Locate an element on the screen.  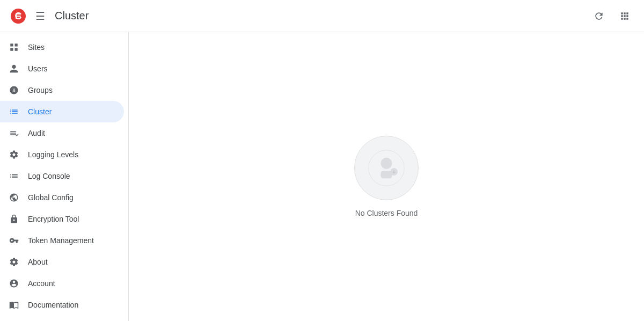
empty-state-illustration: + is located at coordinates (386, 168).